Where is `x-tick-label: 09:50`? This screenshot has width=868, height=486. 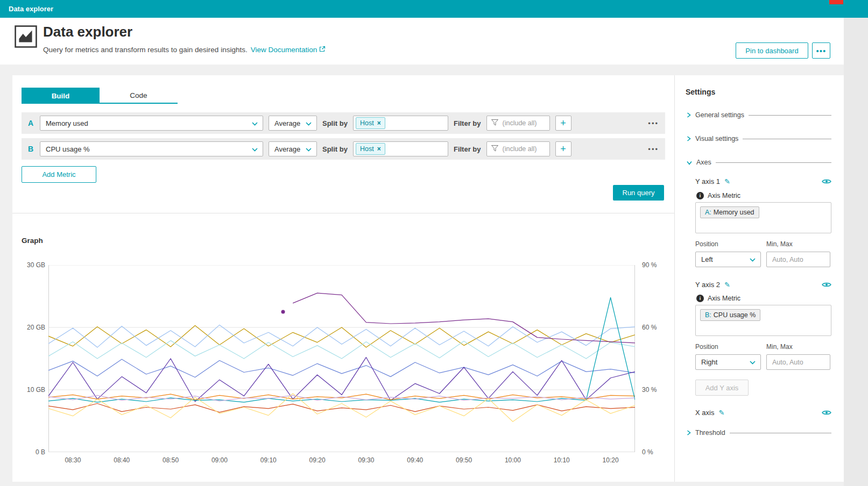
x-tick-label: 09:50 is located at coordinates (464, 460).